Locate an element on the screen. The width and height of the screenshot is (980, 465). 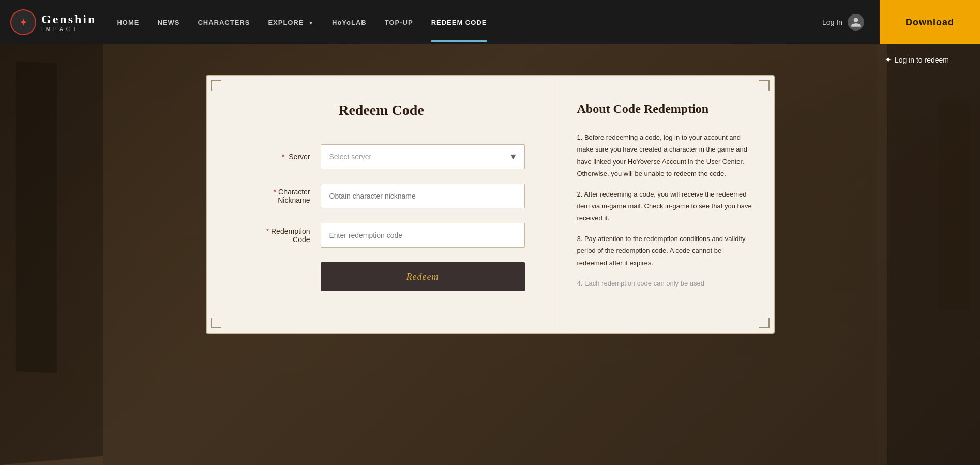
nav-left: ✦ Genshin IMPACT HOME NEWS CHARACTERS EX… is located at coordinates (248, 23).